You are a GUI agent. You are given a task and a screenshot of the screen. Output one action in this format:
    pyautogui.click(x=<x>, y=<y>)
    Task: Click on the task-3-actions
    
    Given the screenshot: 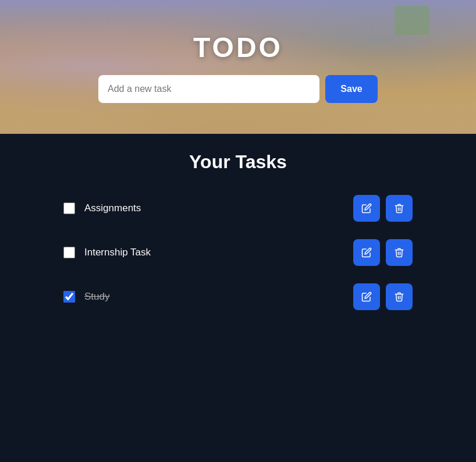 What is the action you would take?
    pyautogui.click(x=383, y=297)
    